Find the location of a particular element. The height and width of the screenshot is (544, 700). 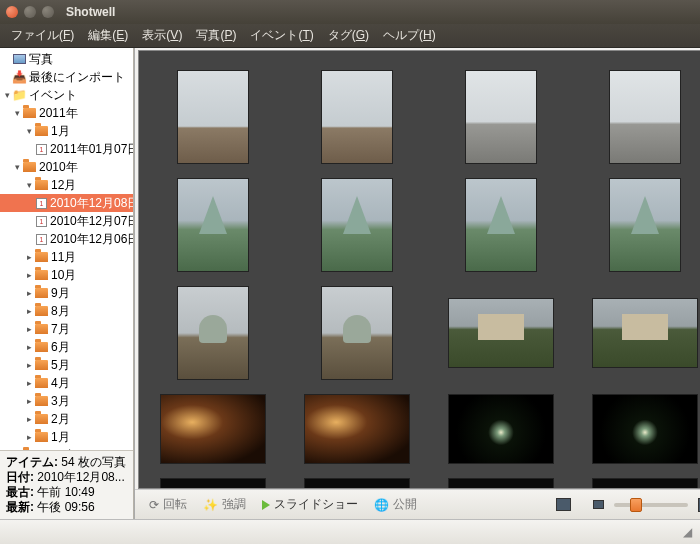

enhance-button: ✨強調 is located at coordinates (224, 504).